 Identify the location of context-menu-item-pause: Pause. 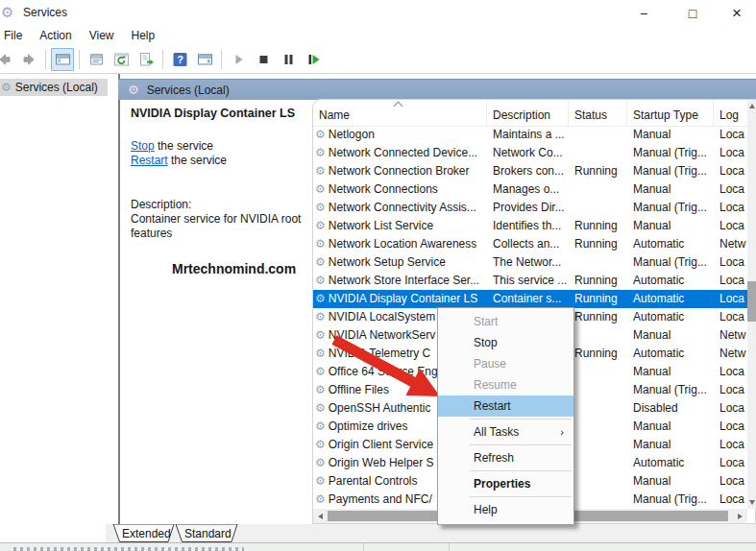
(505, 364).